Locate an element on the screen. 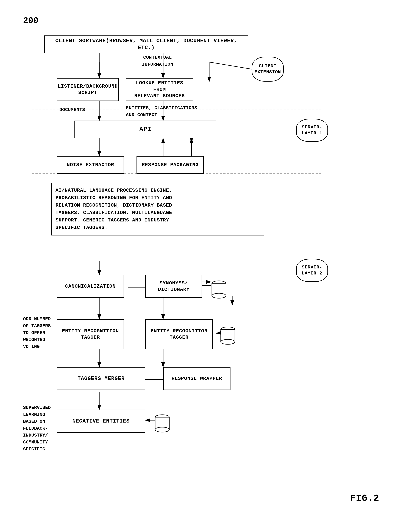 The image size is (420, 522). response-wrapper-box: RESPONSE WRAPPER is located at coordinates (197, 379).